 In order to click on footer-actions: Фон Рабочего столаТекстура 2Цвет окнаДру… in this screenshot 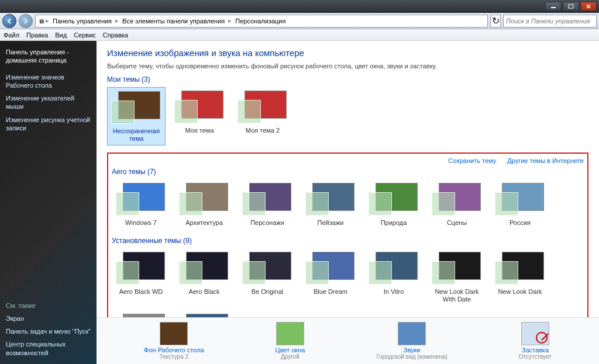, I will do `click(347, 341)`.